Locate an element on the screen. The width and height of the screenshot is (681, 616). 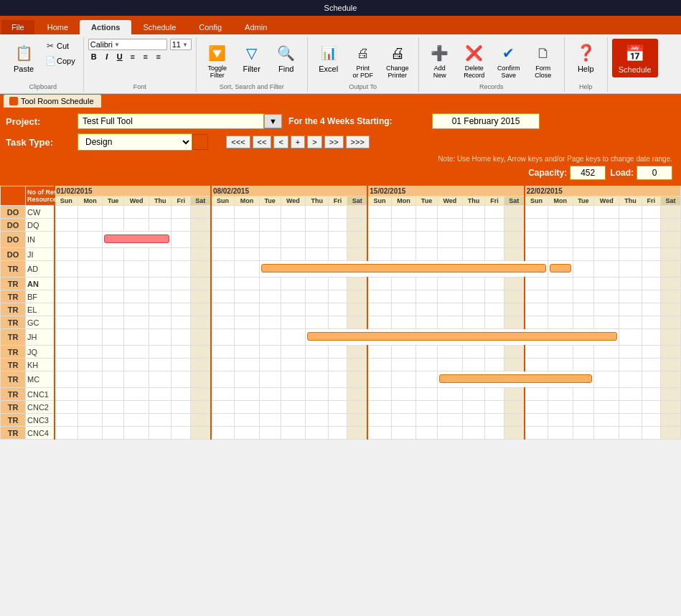
tab-admin: Admin is located at coordinates (255, 27).